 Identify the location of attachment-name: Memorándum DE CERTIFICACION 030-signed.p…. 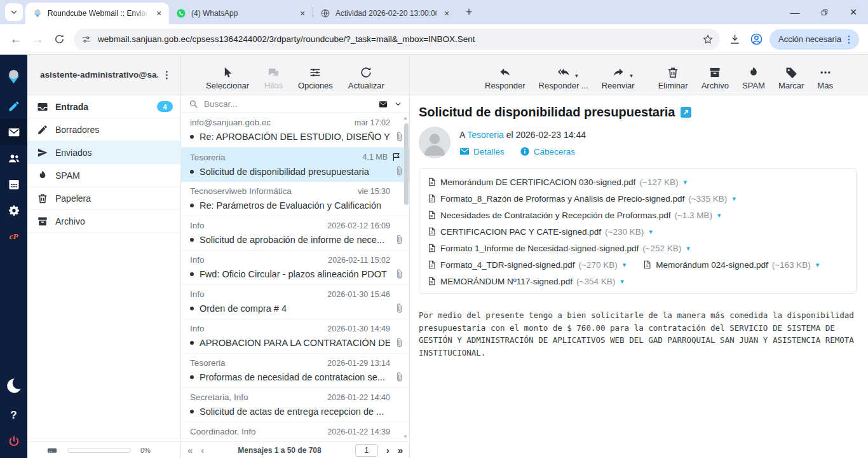
(538, 182).